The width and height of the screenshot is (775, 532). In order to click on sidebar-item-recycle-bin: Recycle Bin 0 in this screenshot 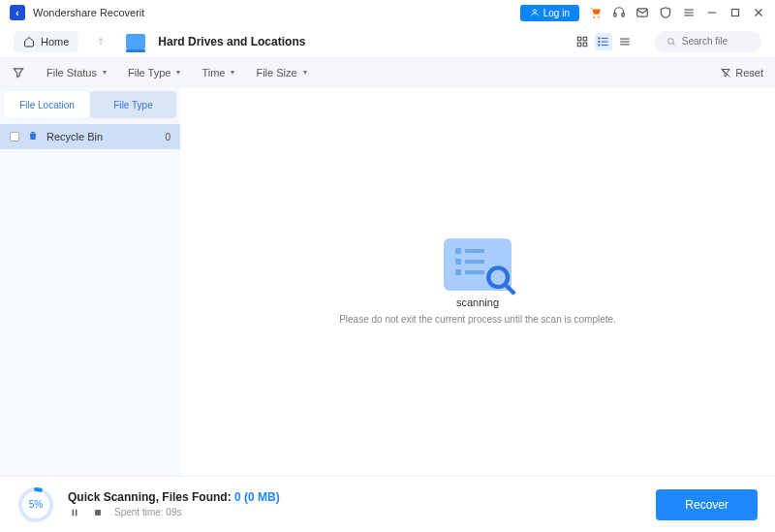, I will do `click(90, 137)`.